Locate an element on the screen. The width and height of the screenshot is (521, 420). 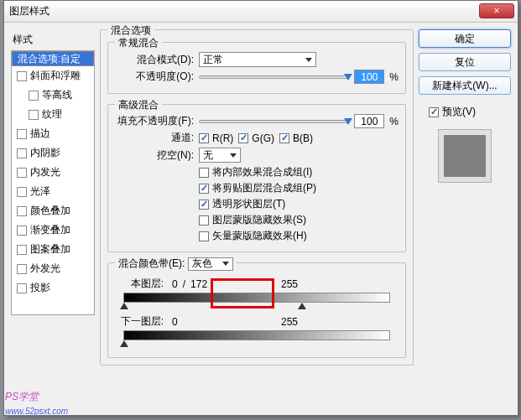
this-layer-black-stop is located at coordinates (124, 306).